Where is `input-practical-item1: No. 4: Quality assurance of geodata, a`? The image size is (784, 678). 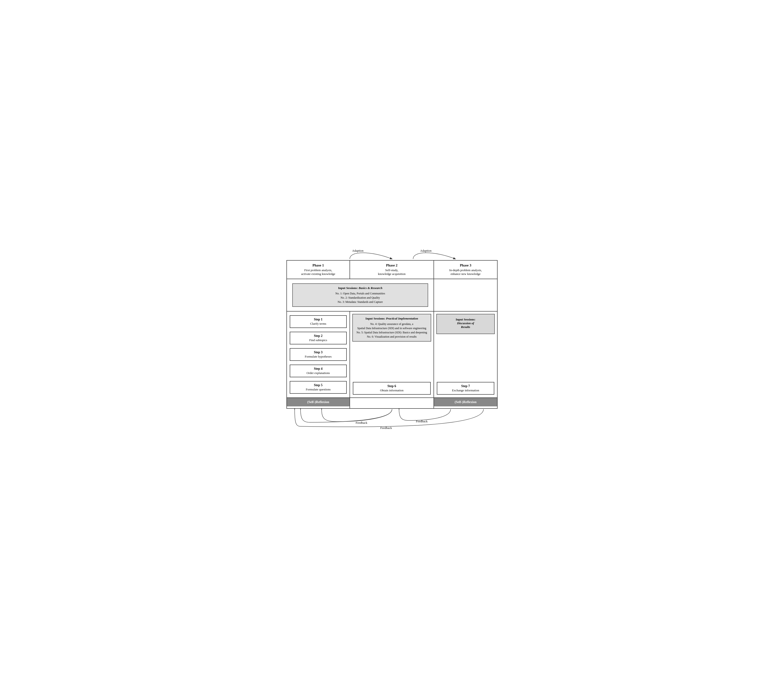 input-practical-item1: No. 4: Quality assurance of geodata, a is located at coordinates (392, 324).